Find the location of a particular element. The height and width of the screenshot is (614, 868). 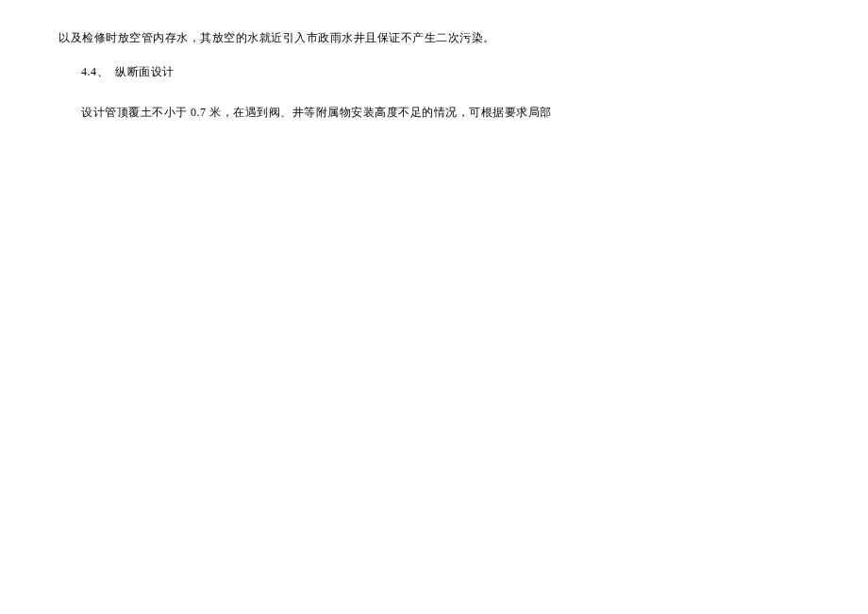

paragraph-line-1: 以及检修时放空管内存水，其放空的水就近引入市政雨水井且保证不产生二次污染。 is located at coordinates (426, 39).